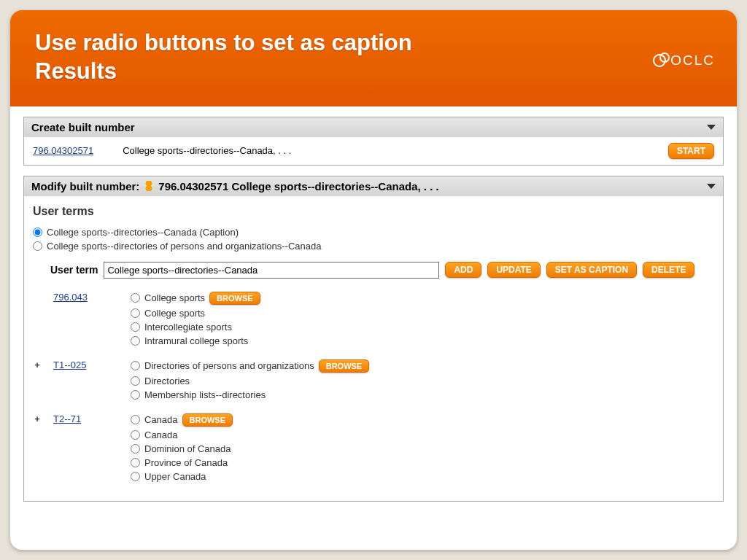 Image resolution: width=747 pixels, height=560 pixels. What do you see at coordinates (167, 381) in the screenshot?
I see `term-option-label: Directories` at bounding box center [167, 381].